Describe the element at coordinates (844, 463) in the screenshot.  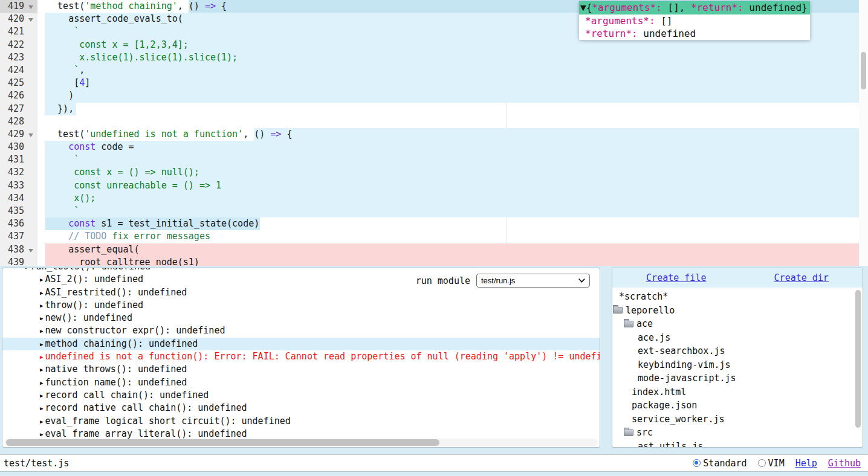
I see `github-link: Github` at that location.